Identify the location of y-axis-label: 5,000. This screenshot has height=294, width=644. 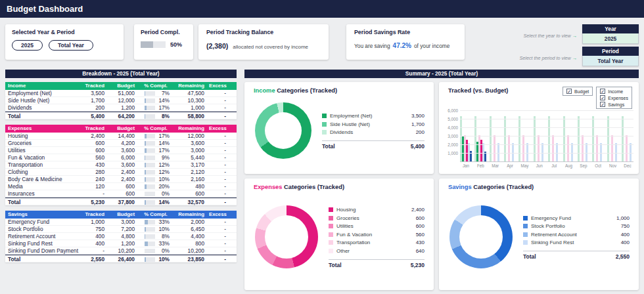
(451, 119).